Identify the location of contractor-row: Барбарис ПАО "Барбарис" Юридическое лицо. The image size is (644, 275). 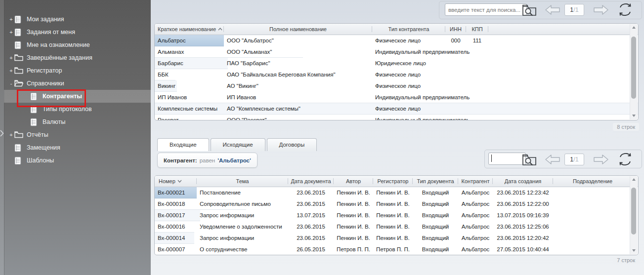
(191, 63).